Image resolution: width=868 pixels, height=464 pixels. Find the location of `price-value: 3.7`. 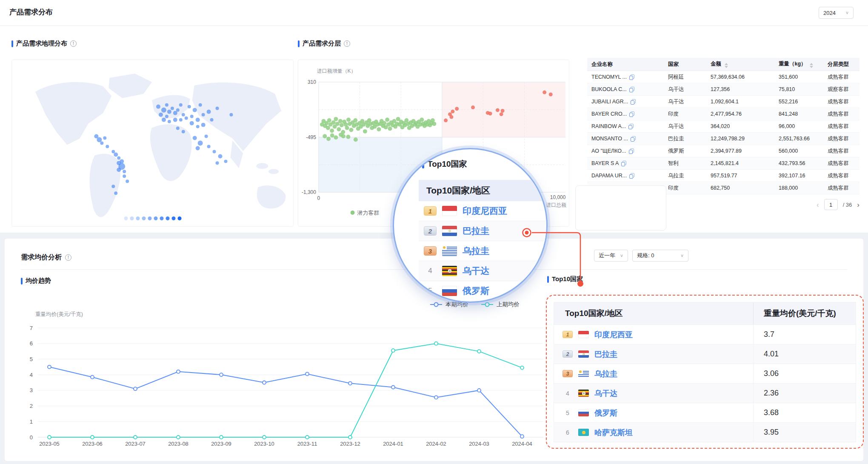

price-value: 3.7 is located at coordinates (804, 334).